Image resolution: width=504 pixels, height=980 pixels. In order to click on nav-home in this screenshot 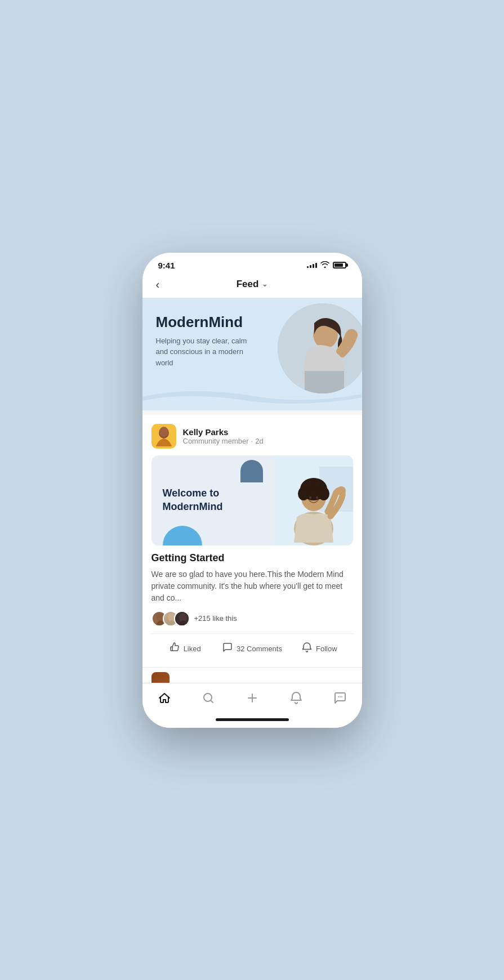, I will do `click(164, 700)`.